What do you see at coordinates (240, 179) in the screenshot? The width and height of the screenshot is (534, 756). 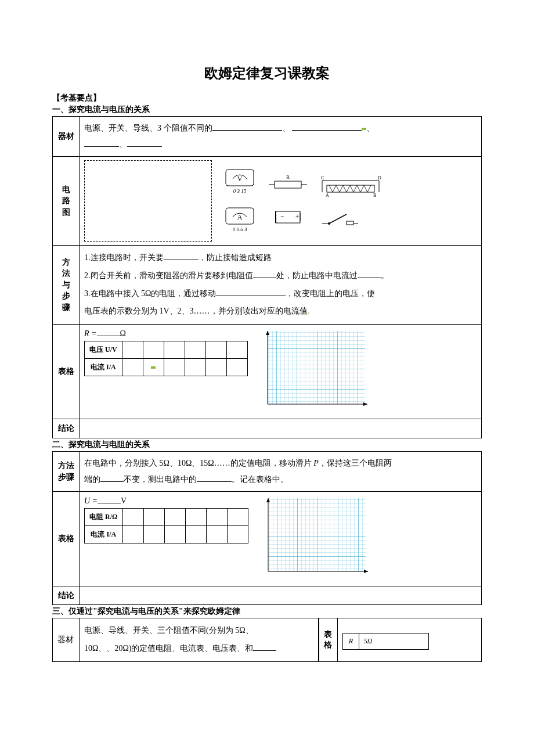 I see `svg-text: V` at bounding box center [240, 179].